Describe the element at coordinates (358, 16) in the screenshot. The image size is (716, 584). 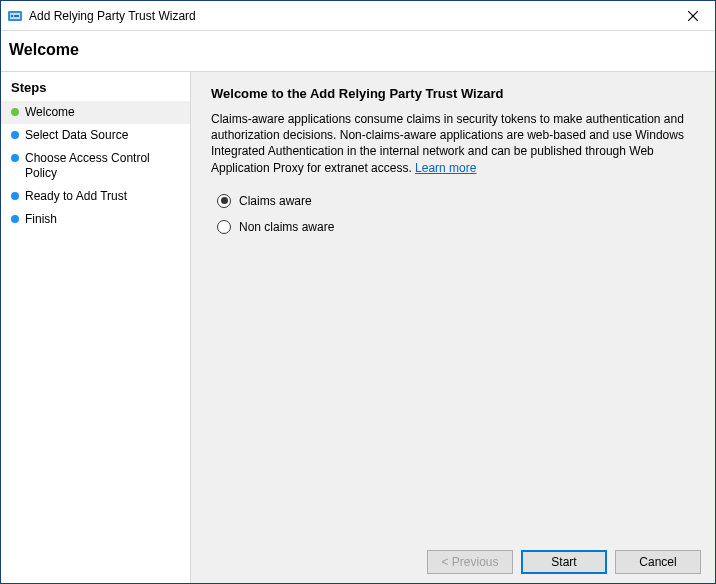
I see `title-bar: Add Relying Party Trust Wizard` at that location.